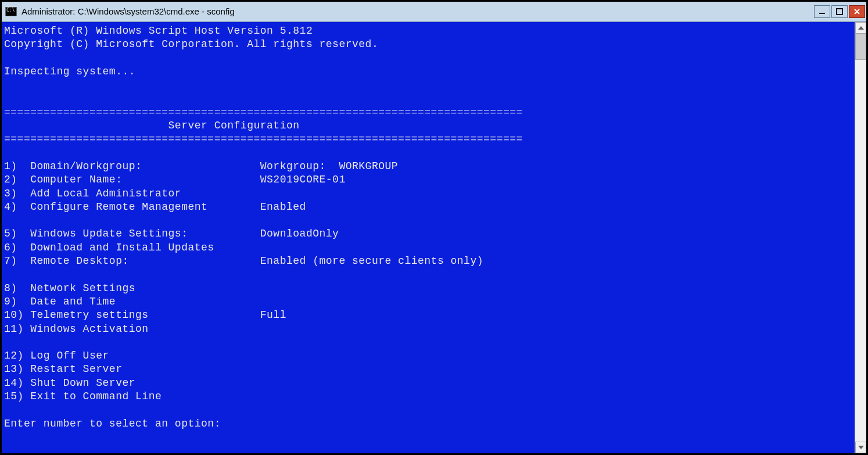 The height and width of the screenshot is (455, 868). What do you see at coordinates (418, 12) in the screenshot?
I see `window-title: Administrator: C:\Windows\system32\cmd.e…` at bounding box center [418, 12].